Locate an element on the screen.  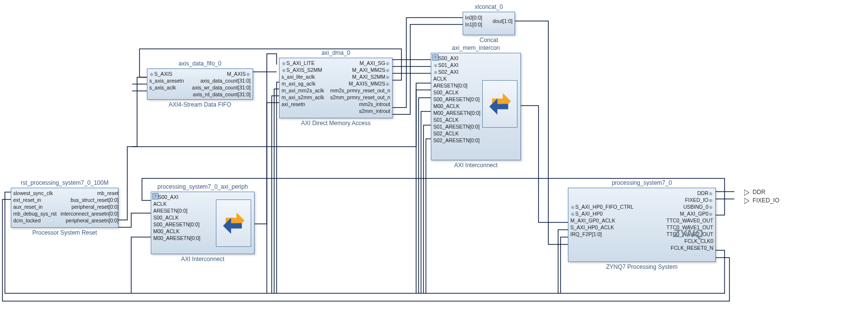
title-rst: rst_processing_system7_0_100M is located at coordinates (65, 183).